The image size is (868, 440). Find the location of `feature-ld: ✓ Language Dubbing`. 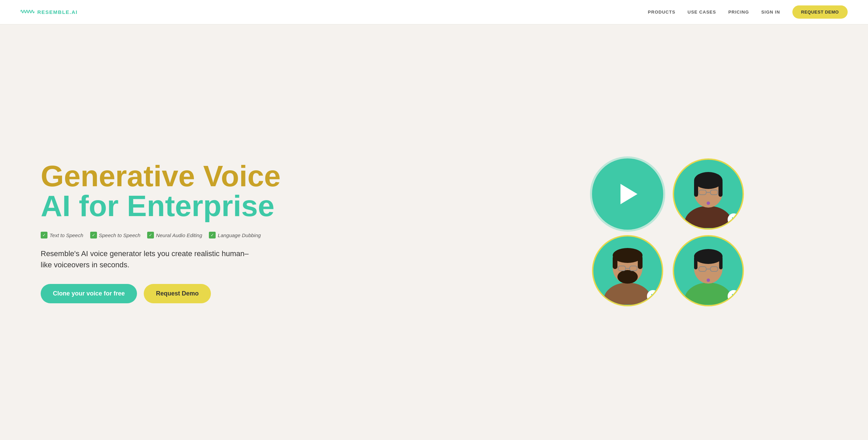

feature-ld: ✓ Language Dubbing is located at coordinates (235, 235).